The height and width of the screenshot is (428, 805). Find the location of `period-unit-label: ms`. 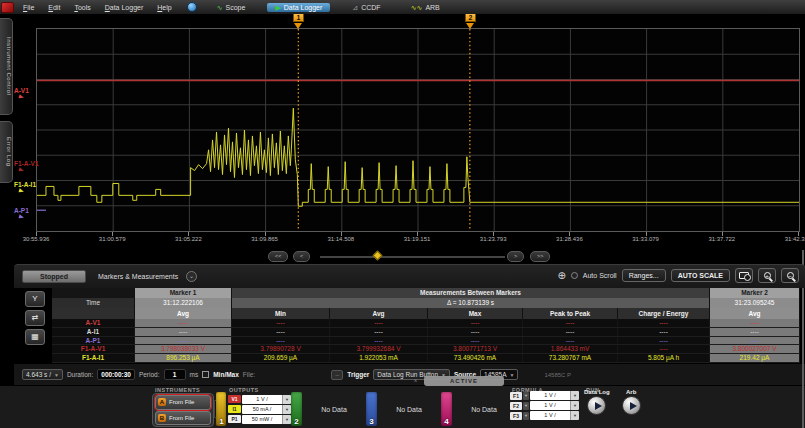

period-unit-label: ms is located at coordinates (194, 374).